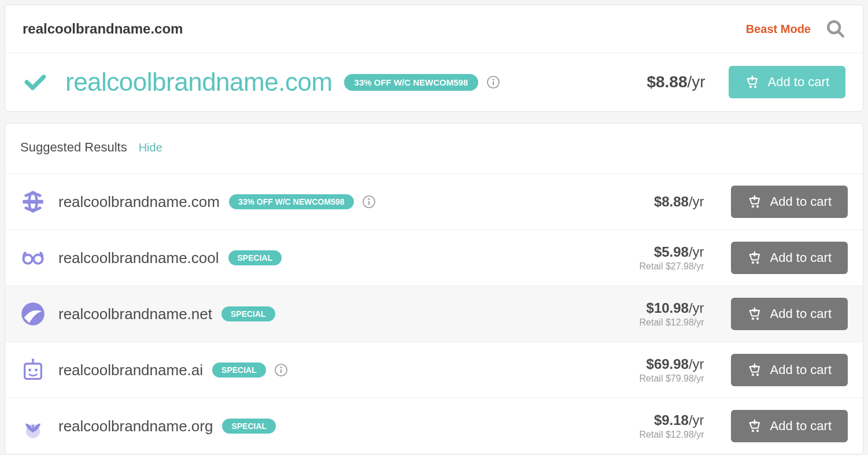 This screenshot has width=868, height=455. I want to click on featured-price: $8.88/yr, so click(675, 82).